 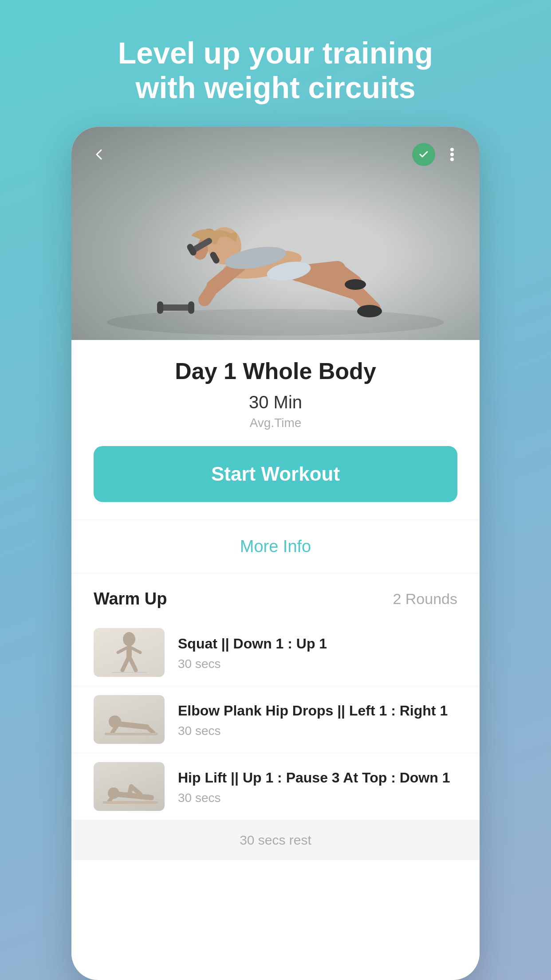 What do you see at coordinates (130, 599) in the screenshot?
I see `section-title: Warm Up` at bounding box center [130, 599].